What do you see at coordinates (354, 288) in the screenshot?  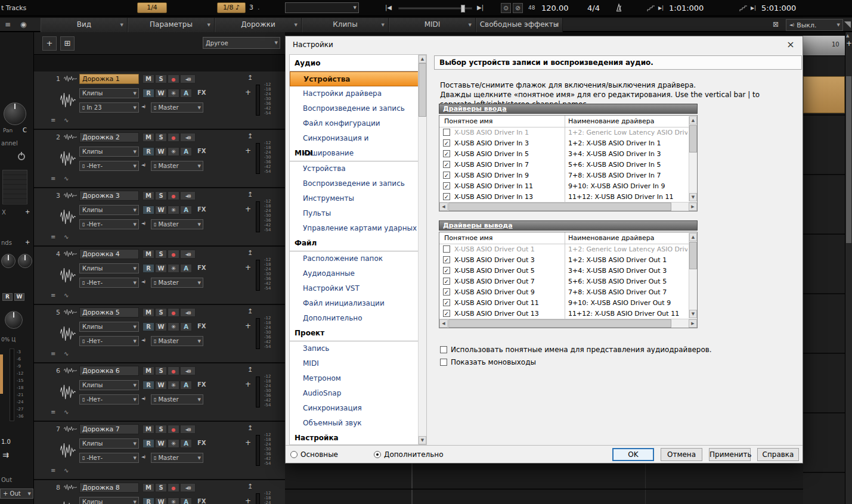 I see `settings-nav-item: Настройки VST` at bounding box center [354, 288].